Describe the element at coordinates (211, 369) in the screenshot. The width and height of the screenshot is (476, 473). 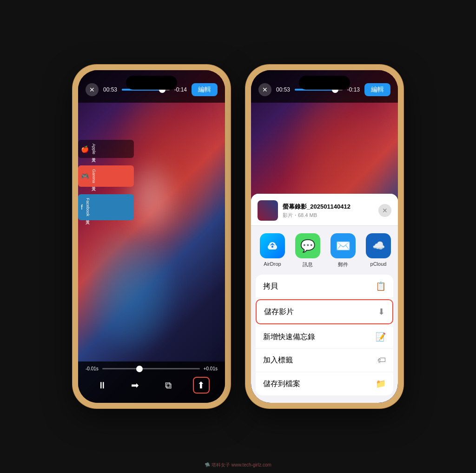
I see `scrub-right-label: +0.01s` at that location.